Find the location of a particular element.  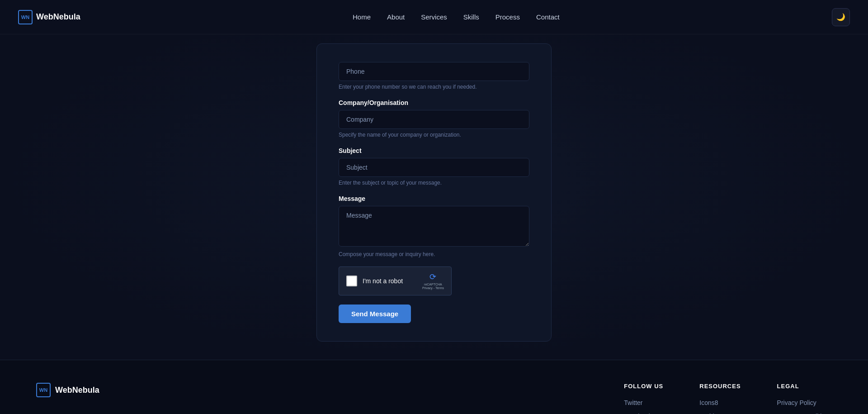

nav-home: Home is located at coordinates (362, 17).